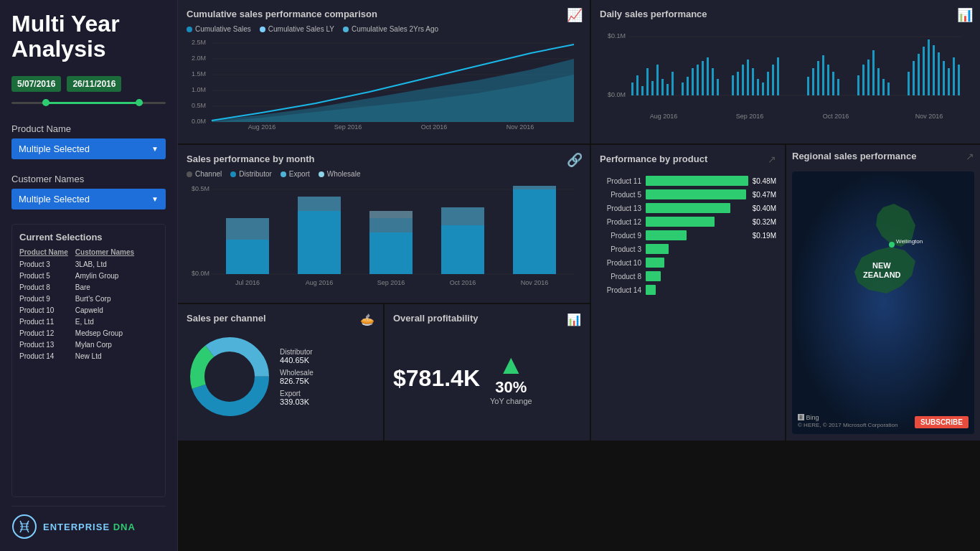  I want to click on customer-names-dropdown: Multiple Selected ▼, so click(89, 199).